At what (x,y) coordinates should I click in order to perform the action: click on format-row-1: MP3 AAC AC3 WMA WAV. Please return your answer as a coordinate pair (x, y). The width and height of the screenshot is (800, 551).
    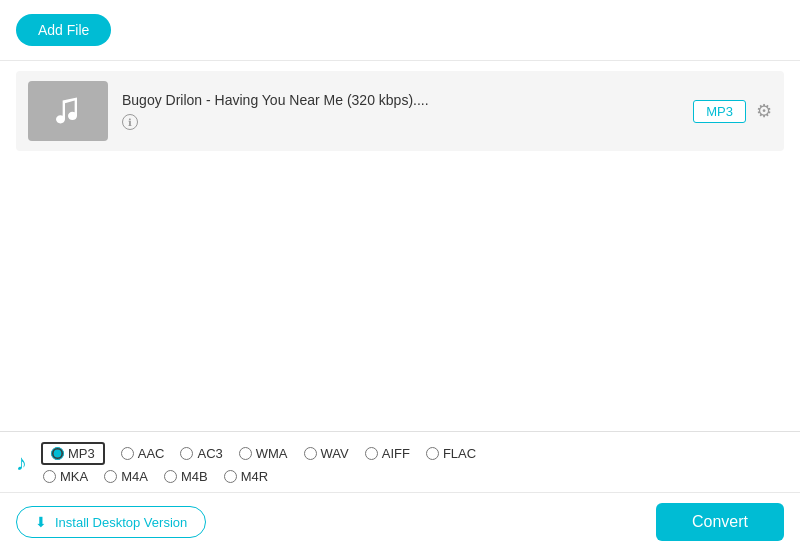
    Looking at the image, I should click on (412, 454).